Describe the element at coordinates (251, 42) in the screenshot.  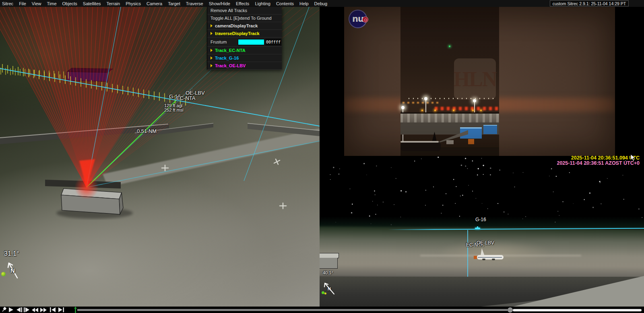
I see `frustum-color-swatch` at that location.